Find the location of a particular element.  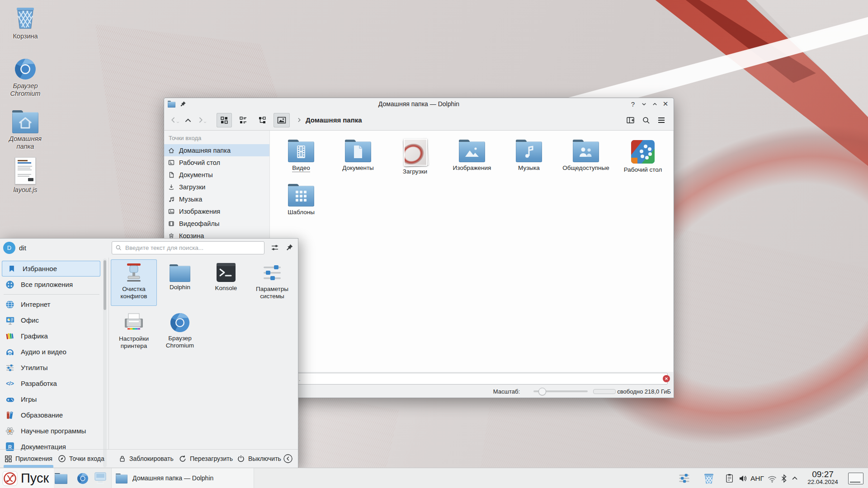

taskbar-launcher-chromium is located at coordinates (83, 479).